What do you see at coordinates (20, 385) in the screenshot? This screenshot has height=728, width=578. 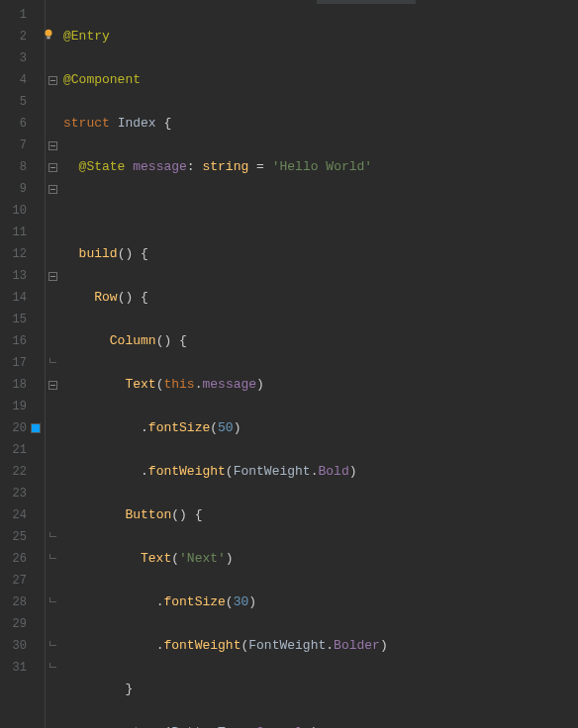 I see `line-number: 18` at bounding box center [20, 385].